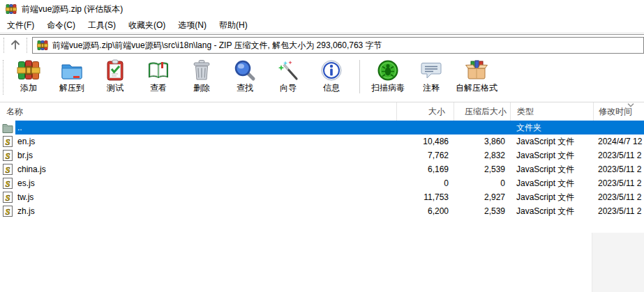 The image size is (644, 292). What do you see at coordinates (15, 112) in the screenshot?
I see `column-header-label: 名称` at bounding box center [15, 112].